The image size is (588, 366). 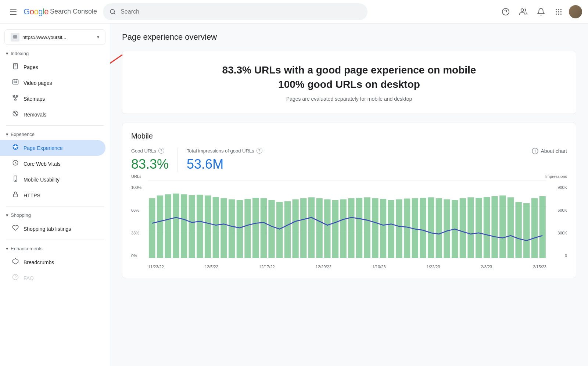 I want to click on notifications-button, so click(x=541, y=12).